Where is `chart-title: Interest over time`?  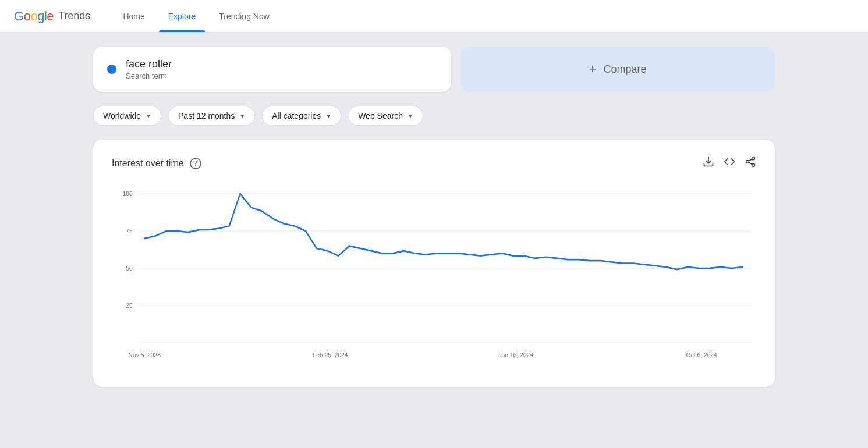
chart-title: Interest over time is located at coordinates (148, 163).